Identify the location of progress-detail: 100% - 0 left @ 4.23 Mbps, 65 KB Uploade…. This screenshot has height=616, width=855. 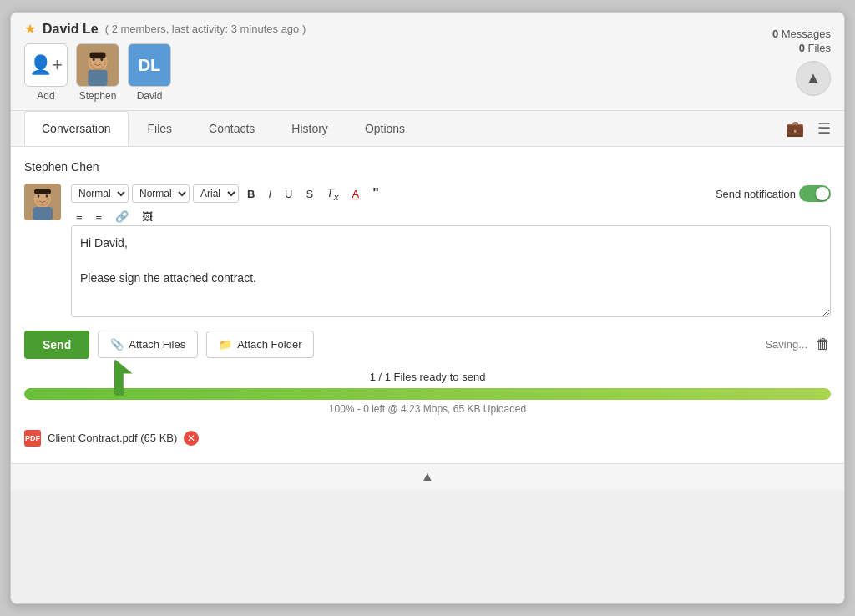
(428, 409).